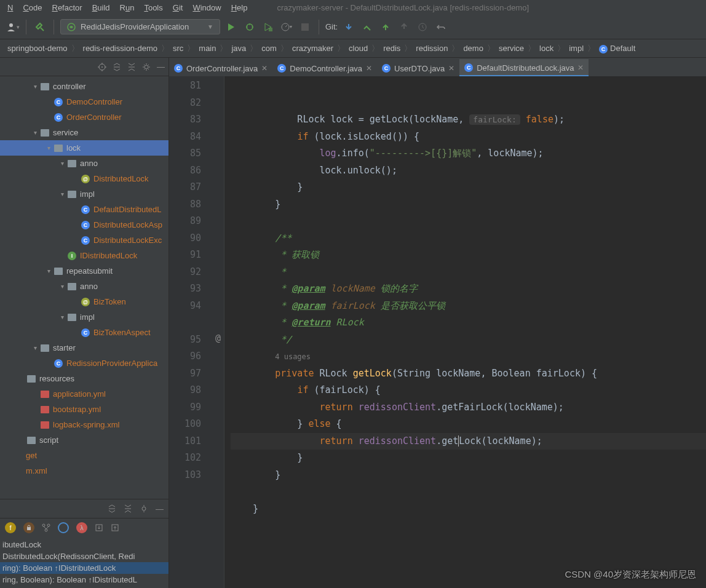 This screenshot has width=706, height=588. I want to click on structure-item: ring): Boolean ↑IDistributedLock, so click(84, 568).